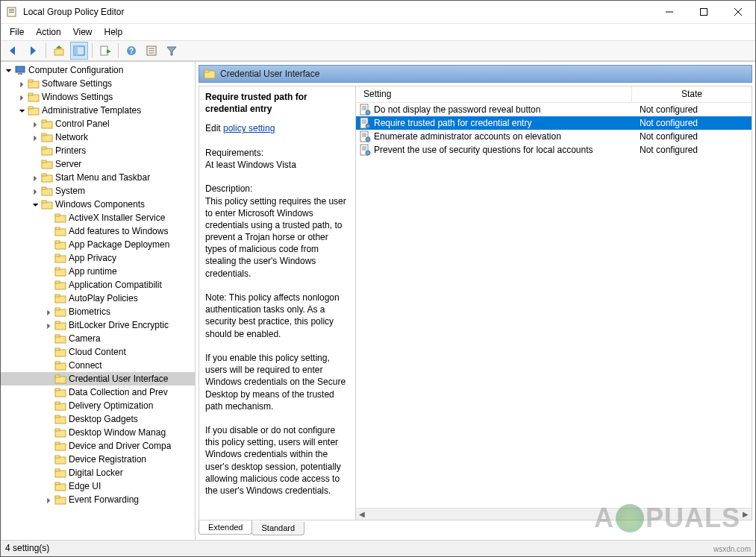  Describe the element at coordinates (554, 123) in the screenshot. I see `setting-row: Require trusted path for credential entr…` at that location.